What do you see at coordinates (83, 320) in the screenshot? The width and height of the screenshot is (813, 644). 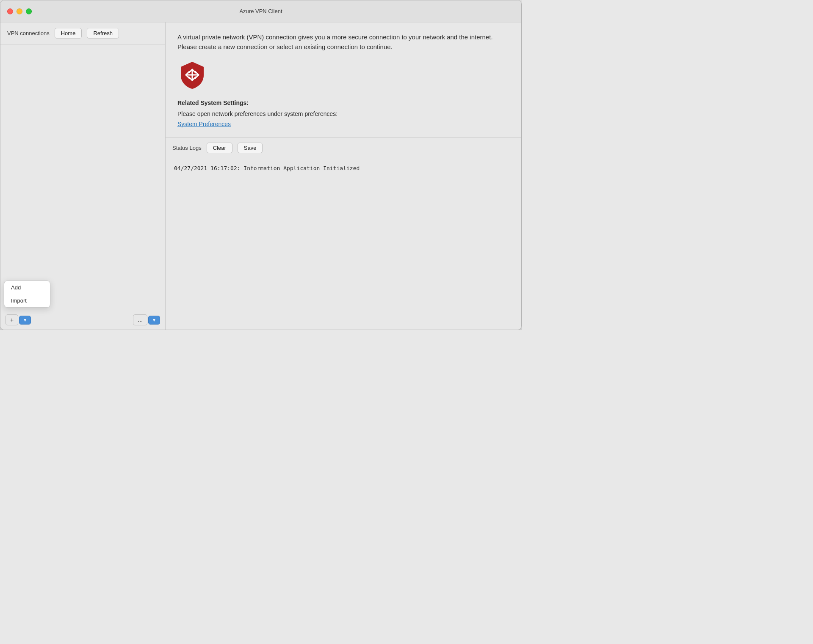 I see `sidebar-bottom: + ▼ ... ▼ Add Import` at bounding box center [83, 320].